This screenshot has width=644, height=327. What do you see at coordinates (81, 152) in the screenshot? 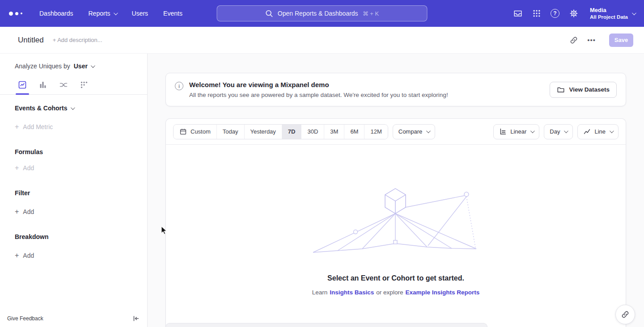
I see `formulas-section: Formulas` at bounding box center [81, 152].